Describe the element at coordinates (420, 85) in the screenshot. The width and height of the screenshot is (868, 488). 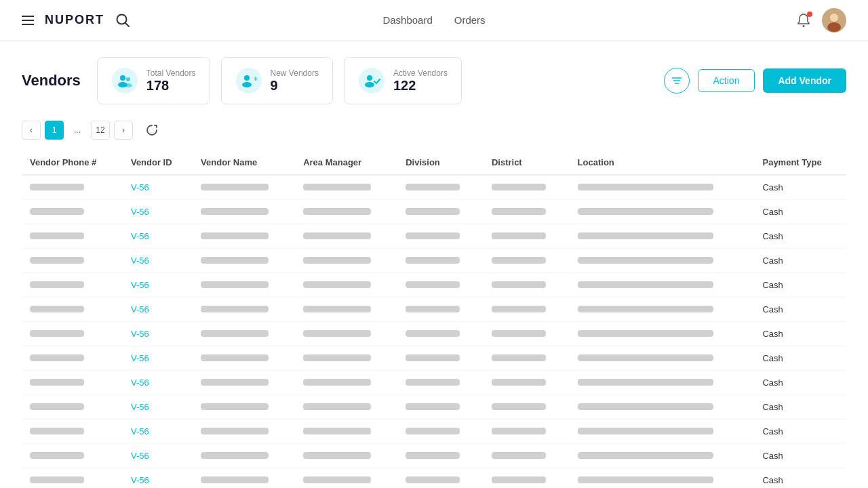
I see `stat-active-vendors-value: 122` at that location.